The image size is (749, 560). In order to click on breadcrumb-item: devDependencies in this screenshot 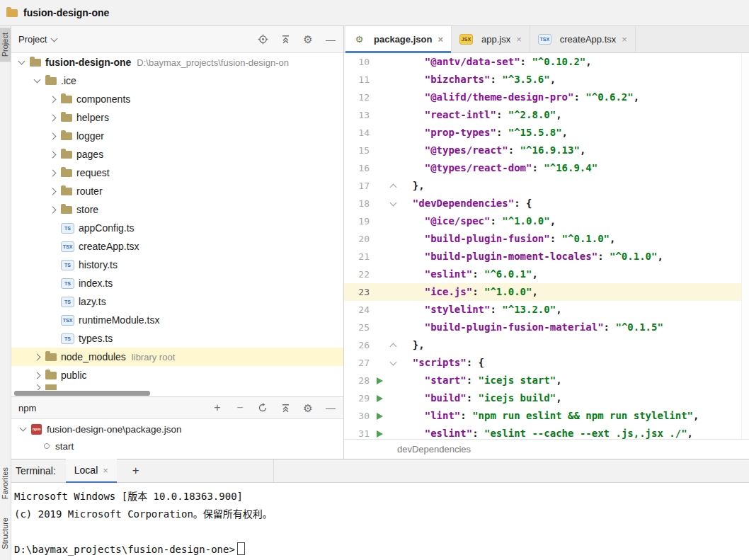, I will do `click(434, 449)`.